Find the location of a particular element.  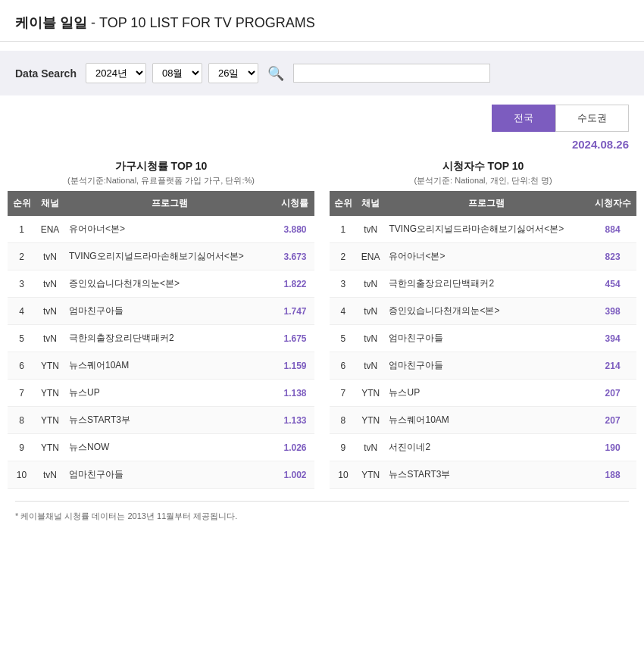

rating-cell: 3.673 is located at coordinates (295, 257).